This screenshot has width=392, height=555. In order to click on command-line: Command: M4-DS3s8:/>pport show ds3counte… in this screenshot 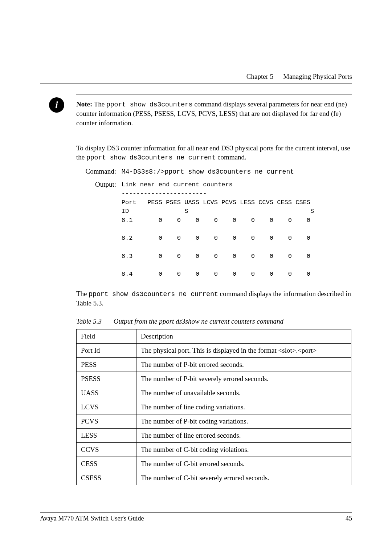, I will do `click(214, 171)`.